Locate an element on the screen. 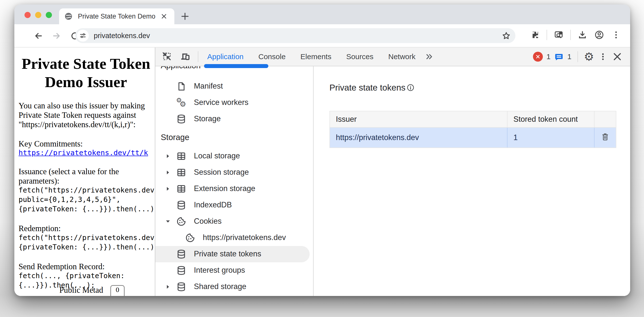 The image size is (644, 317). redemption-label: Redemption: is located at coordinates (86, 228).